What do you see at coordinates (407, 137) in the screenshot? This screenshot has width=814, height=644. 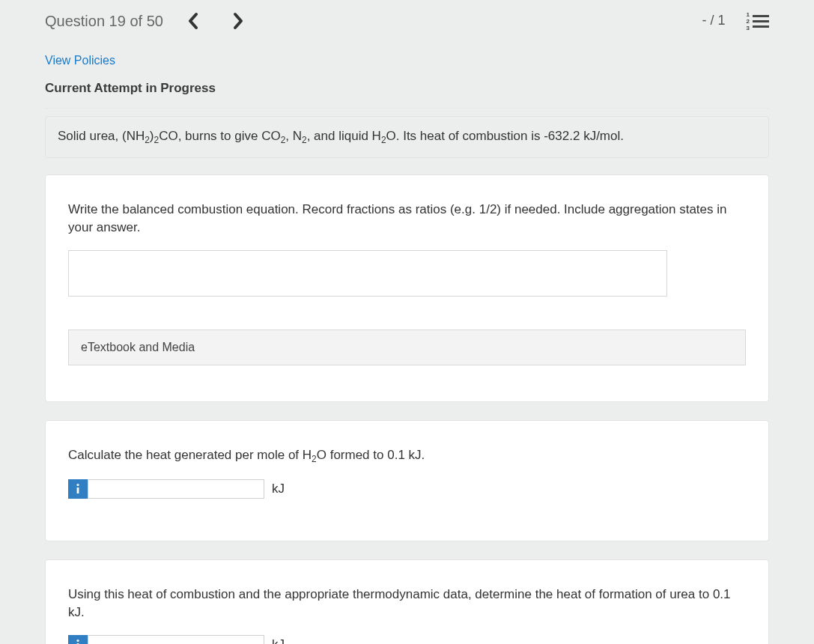 I see `question-statement: Solid urea, (NH2)2CO, burns to give CO2,…` at bounding box center [407, 137].